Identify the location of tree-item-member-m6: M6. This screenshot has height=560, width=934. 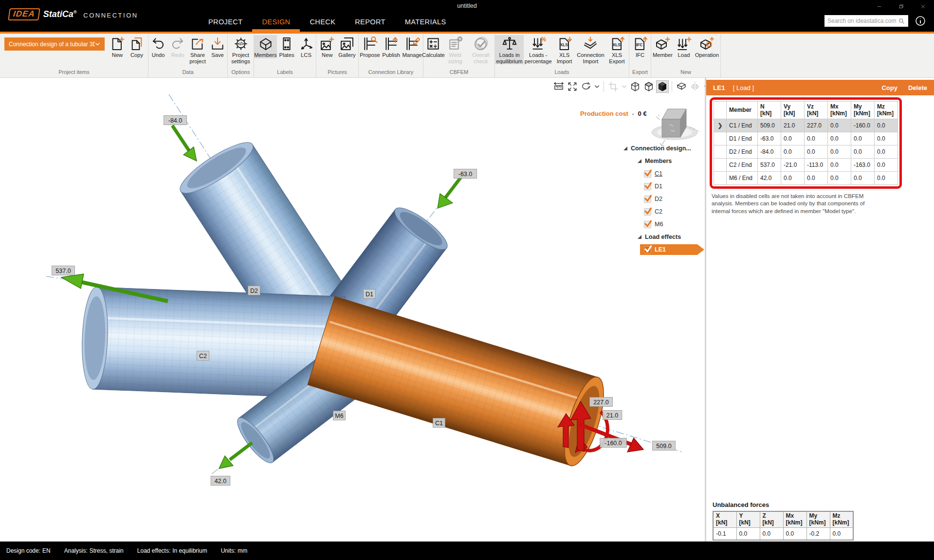
(664, 224).